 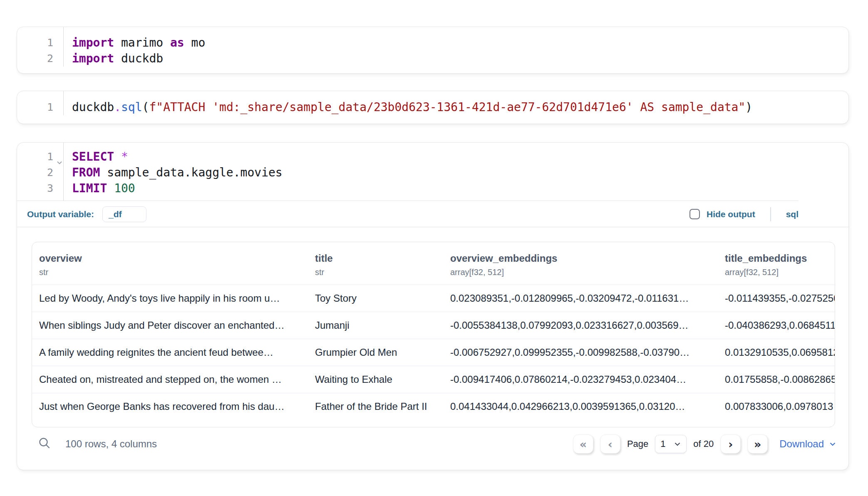 What do you see at coordinates (776, 353) in the screenshot?
I see `cell-title-embeddings: 0.0132910535,0.0695812` at bounding box center [776, 353].